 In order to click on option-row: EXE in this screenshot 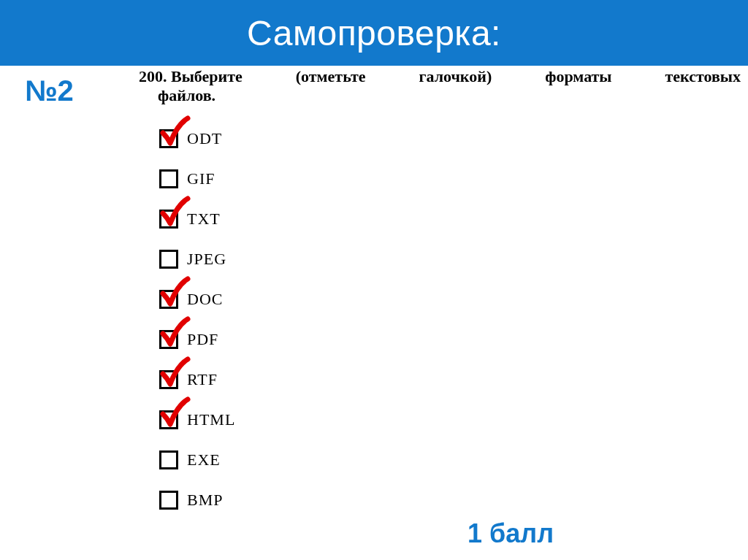, I will do `click(197, 460)`.